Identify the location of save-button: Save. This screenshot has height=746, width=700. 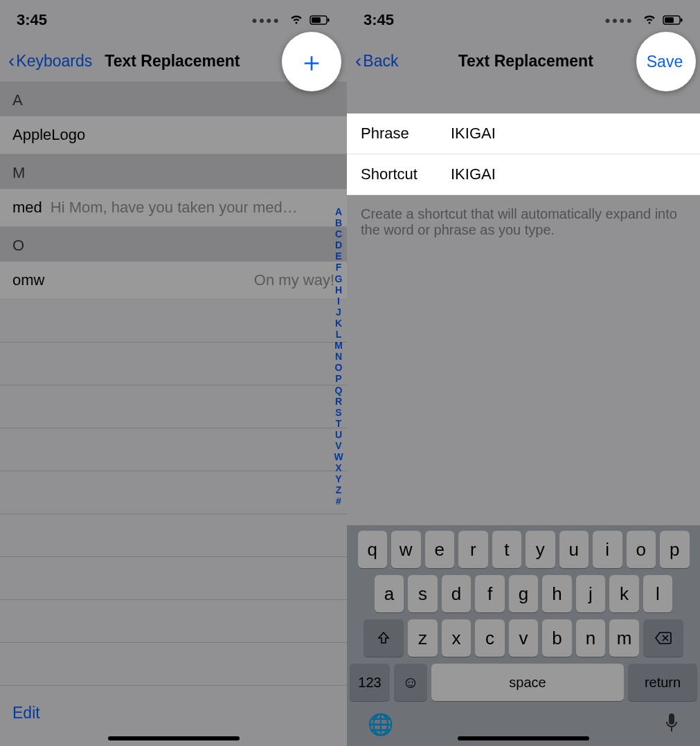
(666, 62).